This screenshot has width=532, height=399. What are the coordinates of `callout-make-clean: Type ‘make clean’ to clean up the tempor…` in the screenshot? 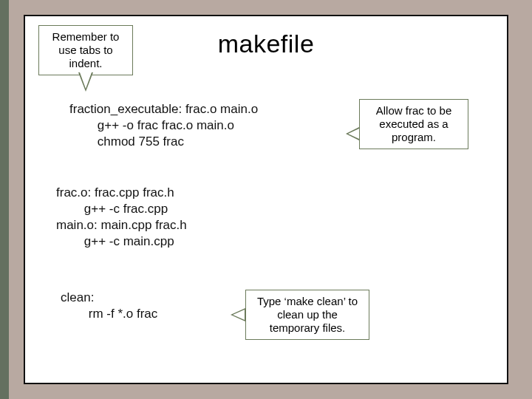 It's located at (307, 315).